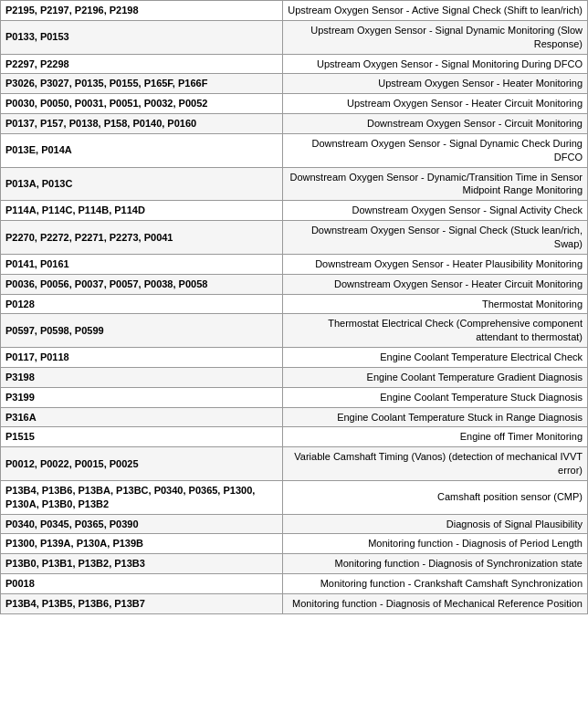 This screenshot has height=723, width=588. Describe the element at coordinates (435, 37) in the screenshot. I see `dtc-description: Upstream Oxygen Sensor - Signal Dynamic …` at that location.